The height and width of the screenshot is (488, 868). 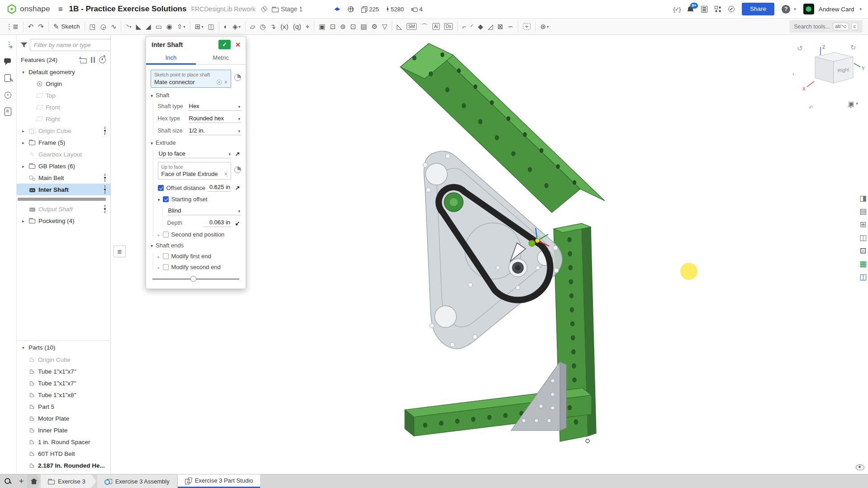 I want to click on suppress-pause-icon, so click(x=93, y=60).